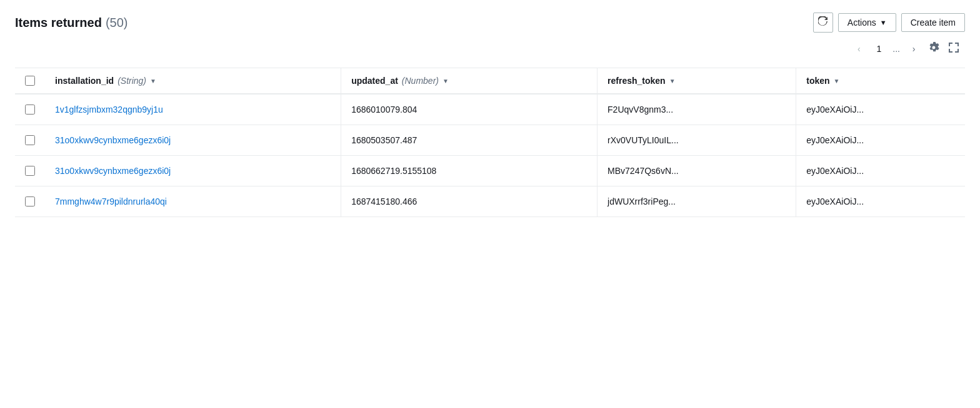  What do you see at coordinates (71, 23) in the screenshot?
I see `title-section: Items returned (50)` at bounding box center [71, 23].